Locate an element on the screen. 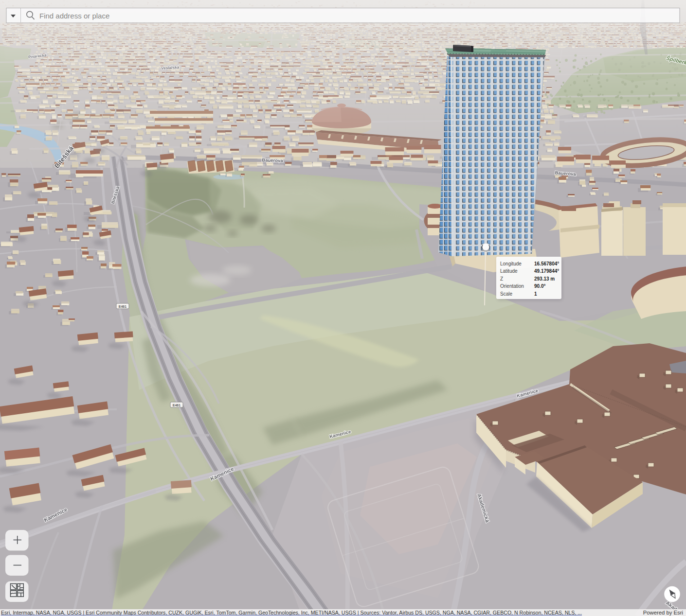 The width and height of the screenshot is (686, 616). svg-text: 90.0° is located at coordinates (540, 286).